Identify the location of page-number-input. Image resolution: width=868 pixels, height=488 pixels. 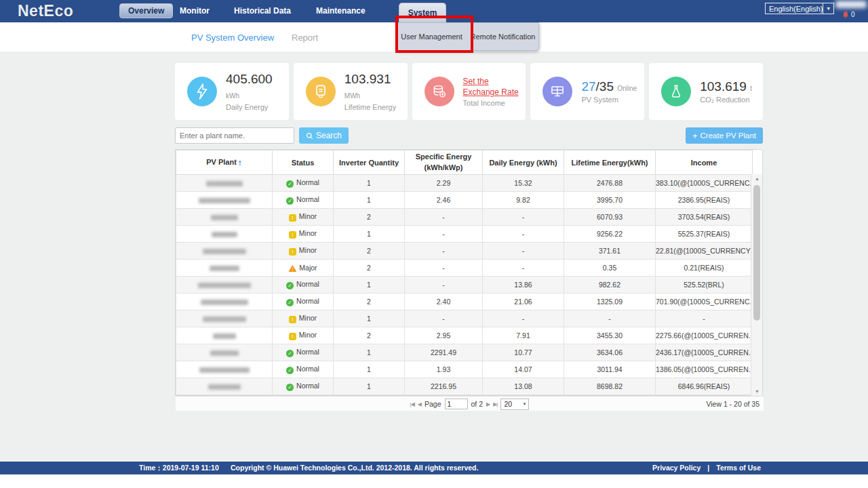
(456, 404).